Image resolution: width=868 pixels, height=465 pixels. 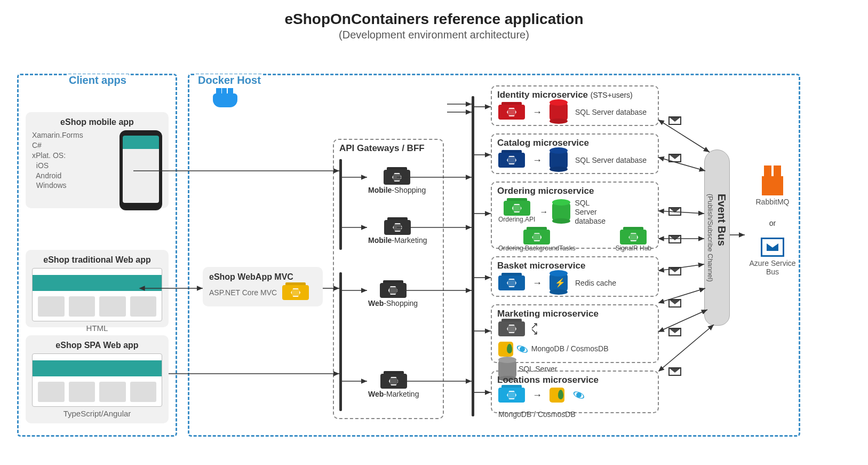 What do you see at coordinates (717, 238) in the screenshot?
I see `event-bus: (Publish/Subscribe Channel) Event Bus` at bounding box center [717, 238].